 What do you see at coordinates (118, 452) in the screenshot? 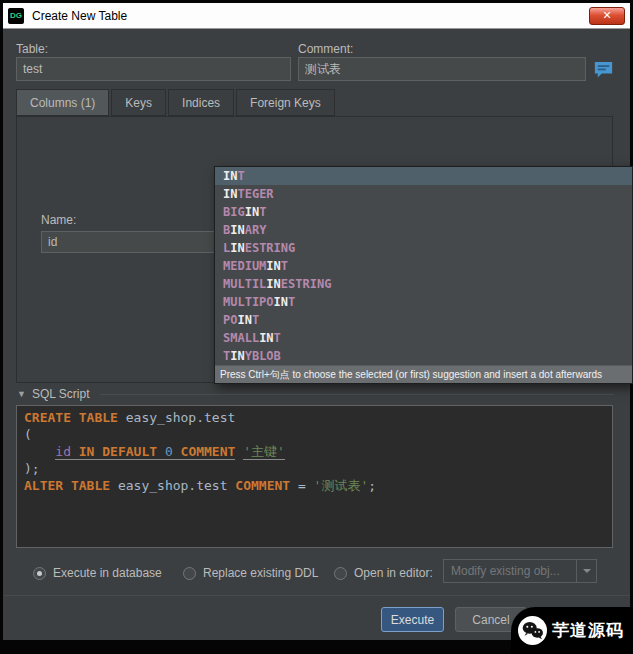
I see `sql-token: IN DEFAULT` at bounding box center [118, 452].